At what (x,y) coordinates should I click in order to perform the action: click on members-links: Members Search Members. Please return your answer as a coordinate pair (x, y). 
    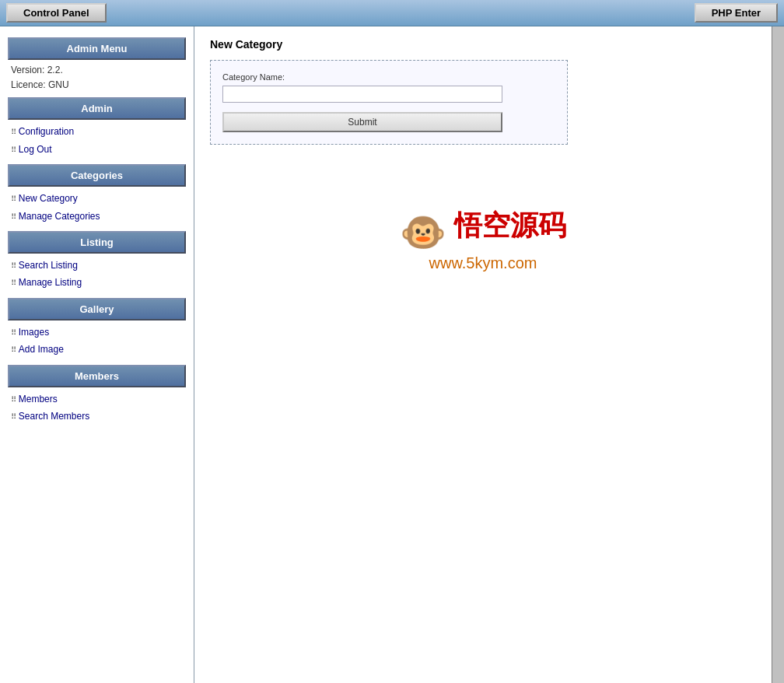
    Looking at the image, I should click on (96, 408).